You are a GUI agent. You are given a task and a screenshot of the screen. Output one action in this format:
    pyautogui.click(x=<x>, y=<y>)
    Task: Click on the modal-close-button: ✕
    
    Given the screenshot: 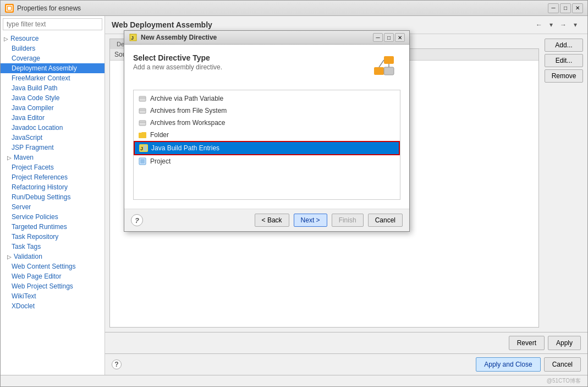 What is the action you would take?
    pyautogui.click(x=400, y=37)
    